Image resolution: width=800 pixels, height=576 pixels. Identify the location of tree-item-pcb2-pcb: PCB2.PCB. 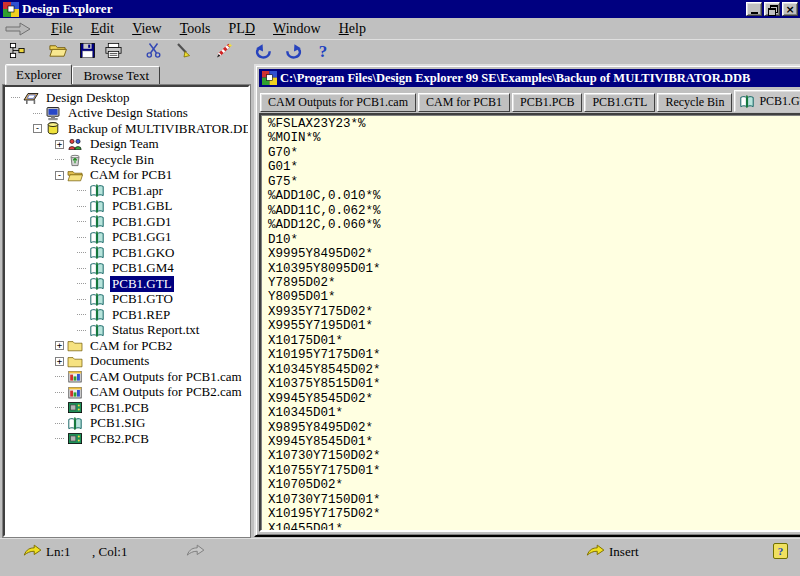
(126, 439).